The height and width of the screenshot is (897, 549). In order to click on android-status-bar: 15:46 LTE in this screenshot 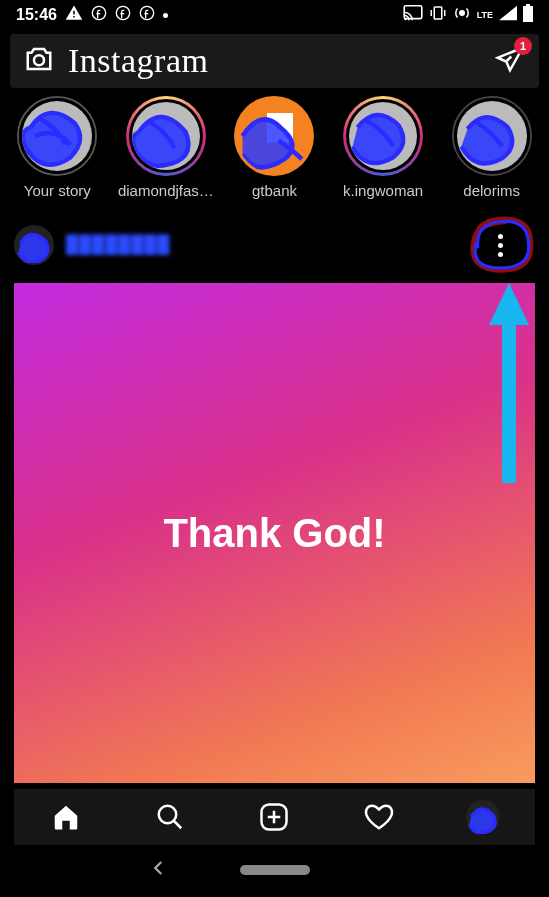, I will do `click(274, 15)`.